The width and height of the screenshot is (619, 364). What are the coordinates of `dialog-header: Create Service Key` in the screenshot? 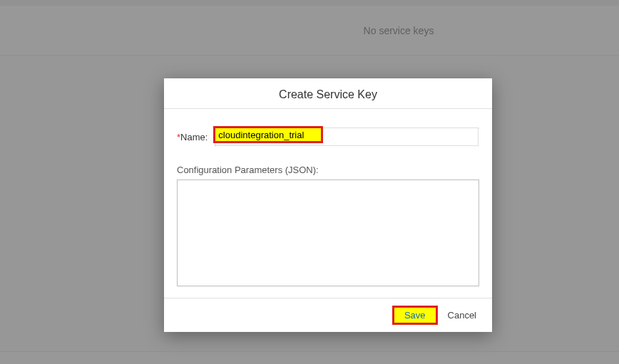 It's located at (328, 94).